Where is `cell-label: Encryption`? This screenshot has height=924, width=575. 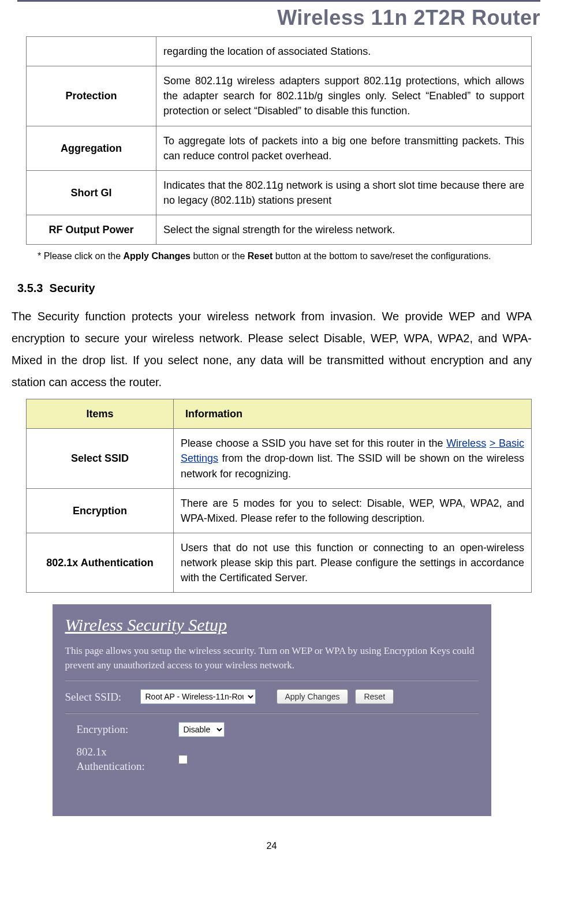
cell-label: Encryption is located at coordinates (100, 510).